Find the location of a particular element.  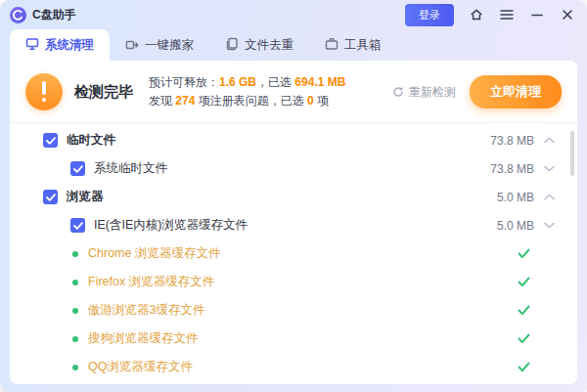

registry-selected-count: 0 is located at coordinates (311, 101).